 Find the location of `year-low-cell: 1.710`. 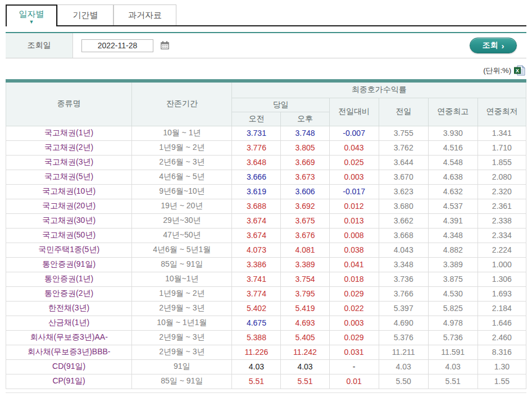

year-low-cell: 1.710 is located at coordinates (502, 148).